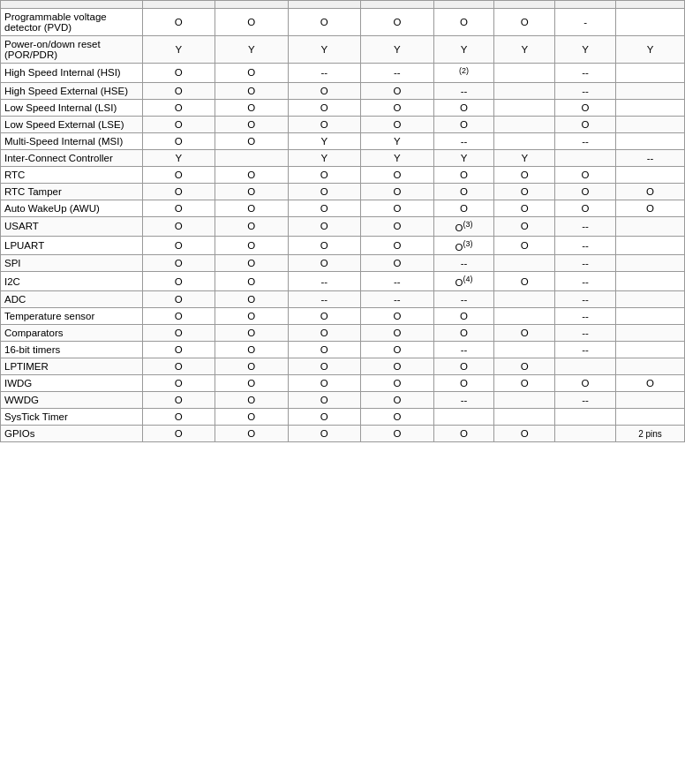 This screenshot has height=784, width=685. Describe the element at coordinates (464, 73) in the screenshot. I see `data-cell: (2)` at that location.